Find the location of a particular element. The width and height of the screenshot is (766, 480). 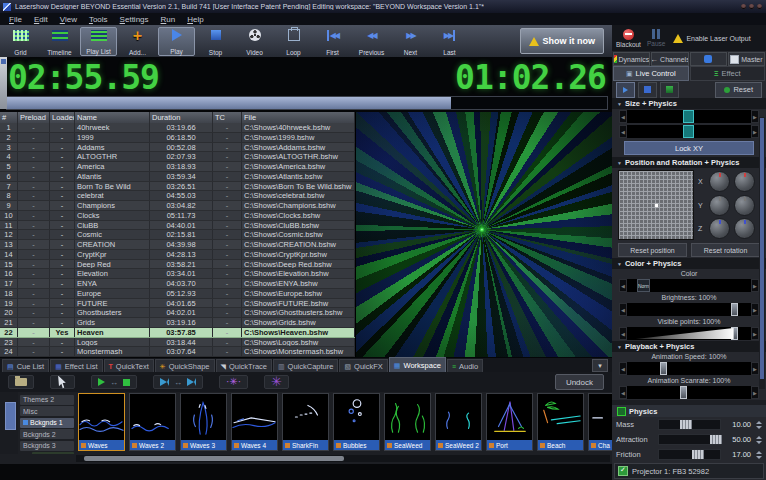

z-offset-knob is located at coordinates (744, 228).